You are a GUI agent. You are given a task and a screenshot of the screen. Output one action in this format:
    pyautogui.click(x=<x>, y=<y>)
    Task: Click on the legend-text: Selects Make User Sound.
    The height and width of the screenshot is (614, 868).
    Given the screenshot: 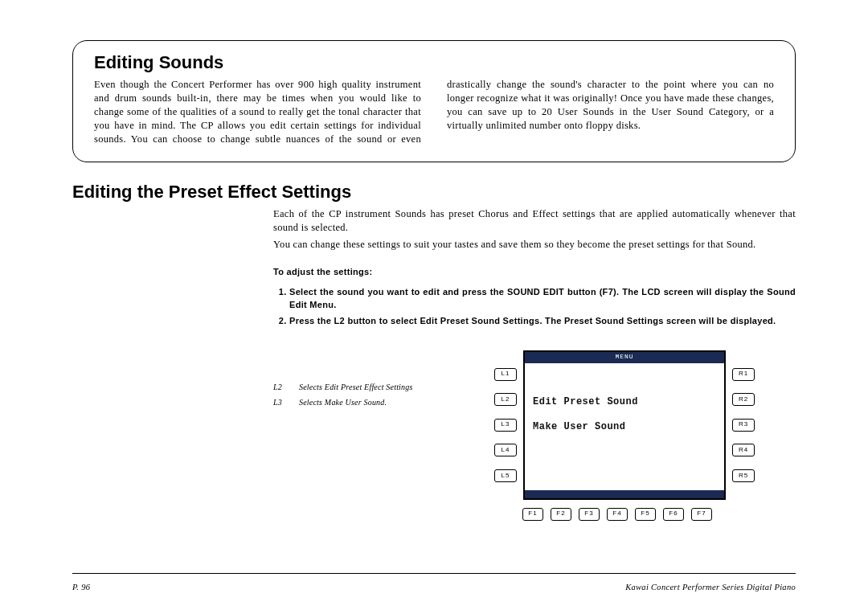 What is the action you would take?
    pyautogui.click(x=342, y=402)
    